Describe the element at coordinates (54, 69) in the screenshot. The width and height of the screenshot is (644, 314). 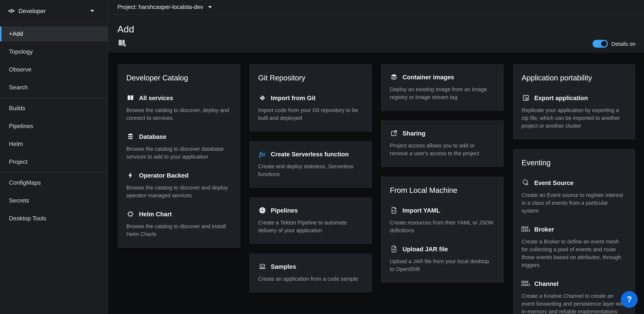
I see `sidebar-item-observe: Observe` at that location.